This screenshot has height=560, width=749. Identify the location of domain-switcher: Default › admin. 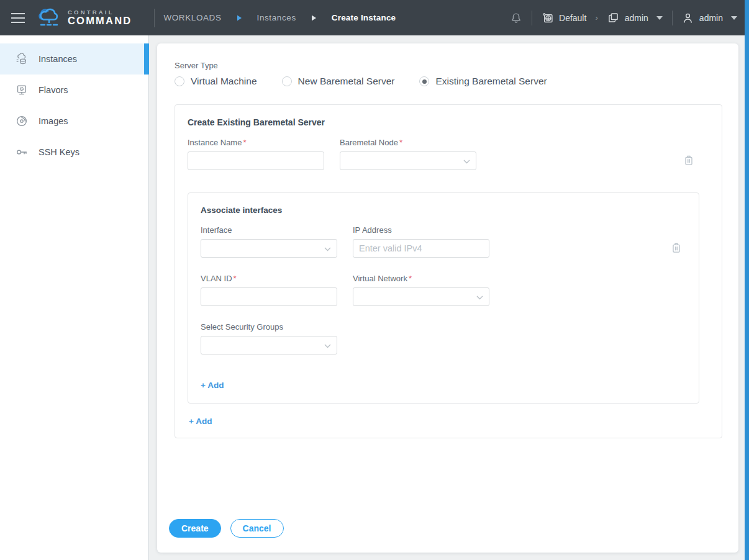
(602, 17).